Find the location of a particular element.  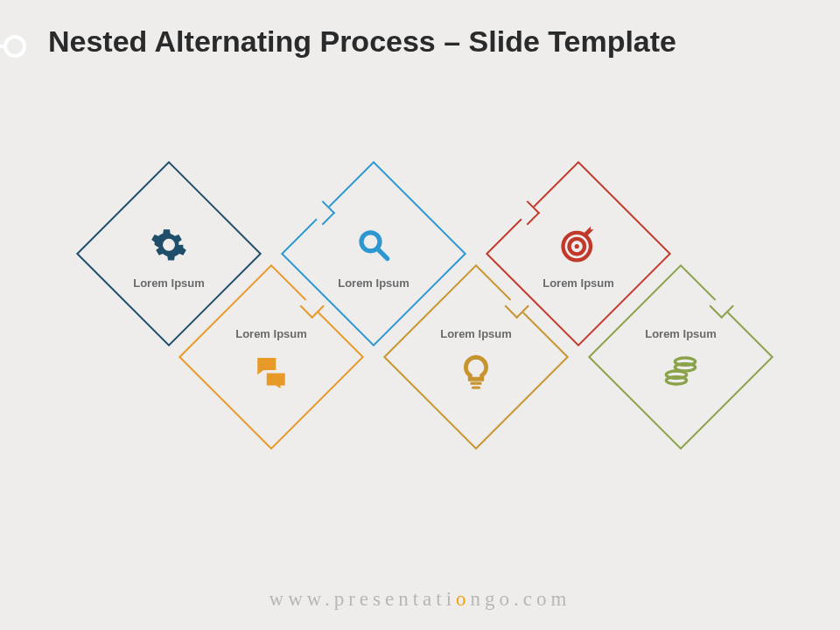

target-icon is located at coordinates (578, 244).